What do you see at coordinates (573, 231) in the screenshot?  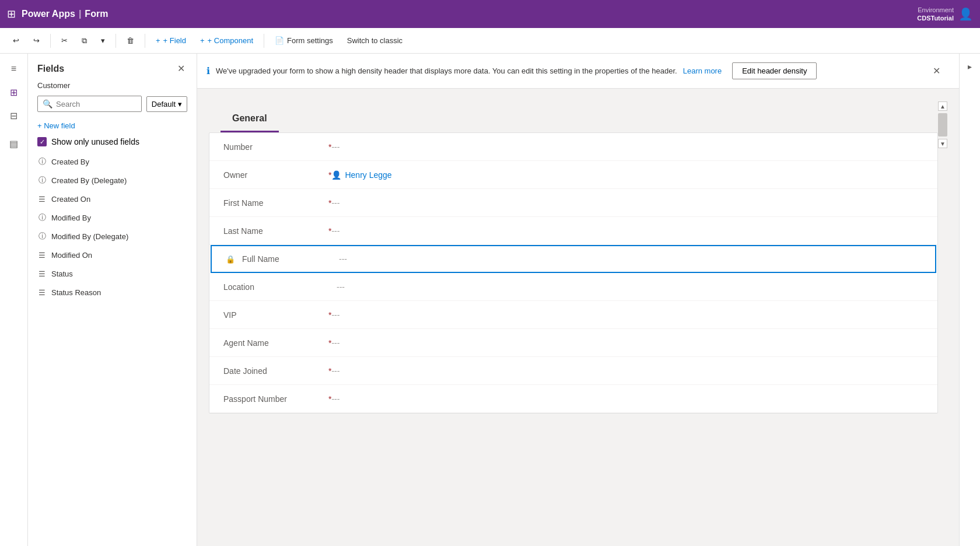 I see `table-row: Last Name * ---` at bounding box center [573, 231].